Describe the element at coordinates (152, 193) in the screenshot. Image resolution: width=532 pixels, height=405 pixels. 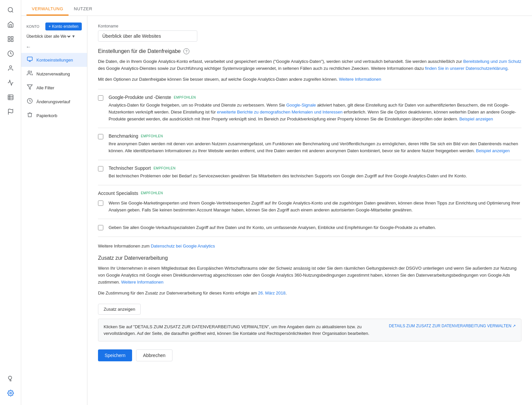
I see `account-specialists-badge: EMPFOHLEN` at that location.